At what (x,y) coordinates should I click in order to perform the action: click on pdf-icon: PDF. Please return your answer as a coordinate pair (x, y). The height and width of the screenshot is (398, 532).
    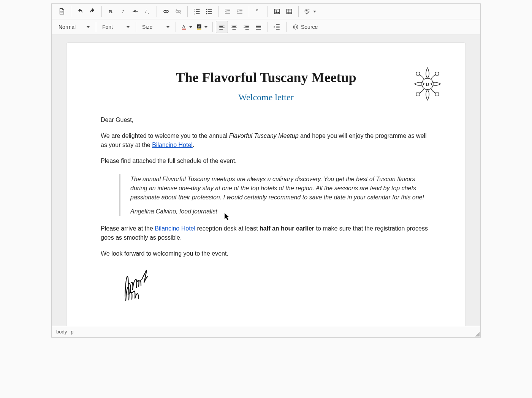
    Looking at the image, I should click on (62, 11).